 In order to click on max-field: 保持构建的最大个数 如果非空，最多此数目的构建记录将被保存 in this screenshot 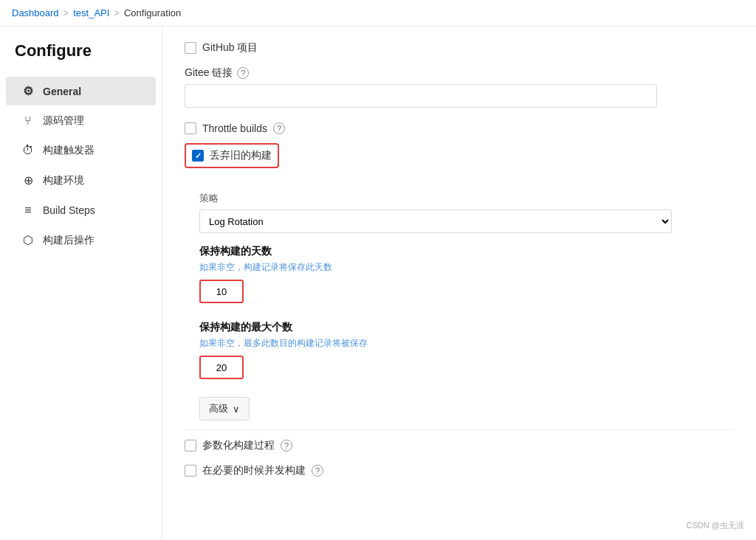, I will do `click(467, 356)`.